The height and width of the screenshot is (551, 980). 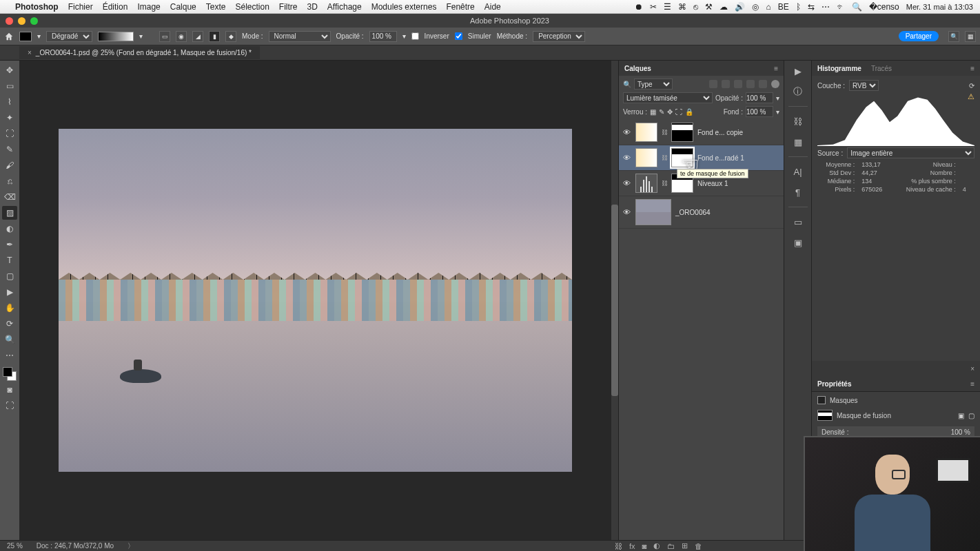 I want to click on tray-icon: ◎, so click(x=755, y=7).